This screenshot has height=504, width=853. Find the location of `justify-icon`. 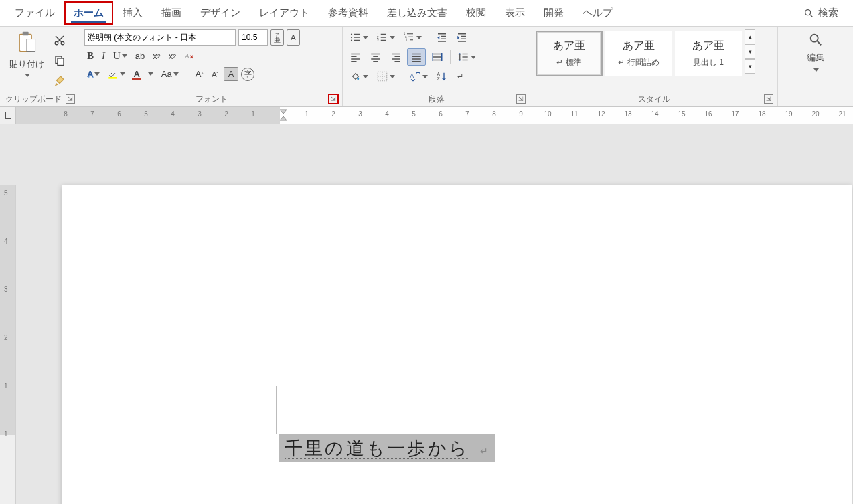

justify-icon is located at coordinates (416, 57).